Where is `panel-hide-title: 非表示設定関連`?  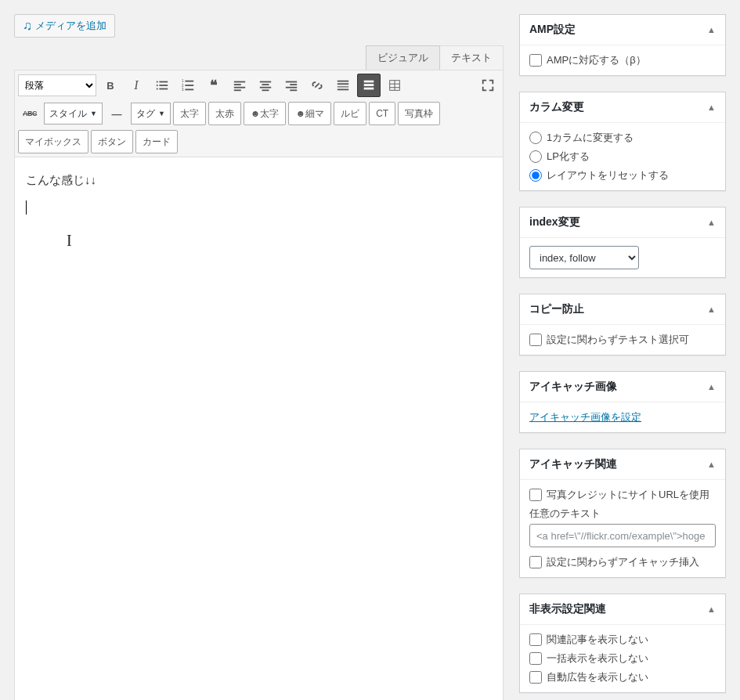
panel-hide-title: 非表示設定関連 is located at coordinates (568, 609).